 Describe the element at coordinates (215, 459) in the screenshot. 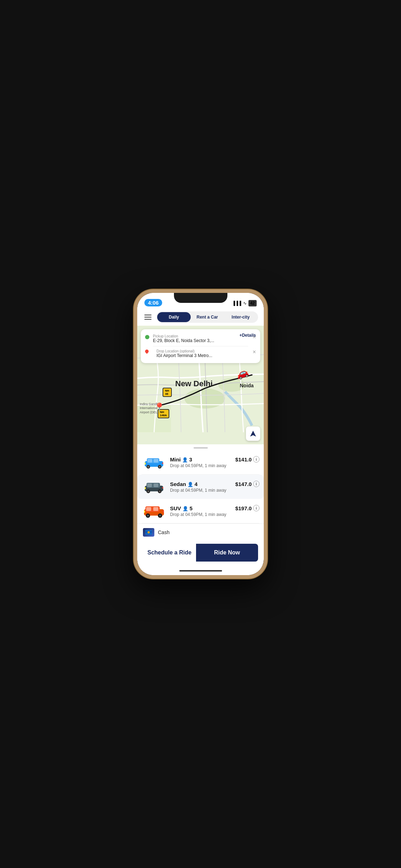

I see `mini-title-row: Mini 👤 3 $141.0 i` at that location.